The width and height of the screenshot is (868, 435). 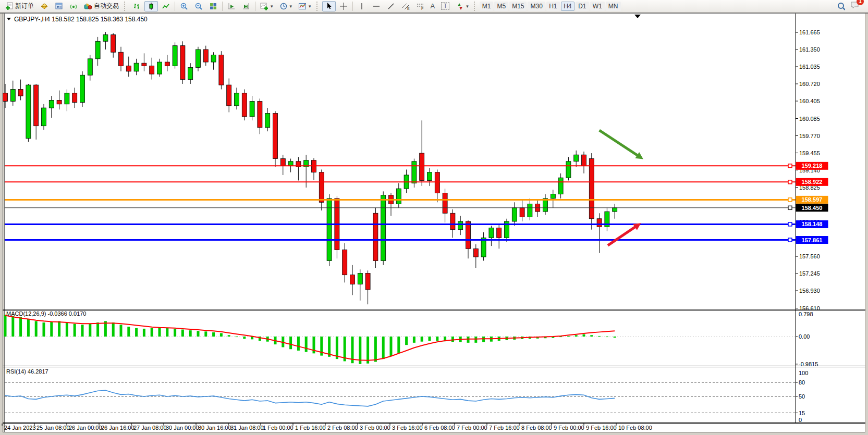 I want to click on svg-text: MACD(12,26,9) -0.0366 0.0170, so click(x=46, y=314).